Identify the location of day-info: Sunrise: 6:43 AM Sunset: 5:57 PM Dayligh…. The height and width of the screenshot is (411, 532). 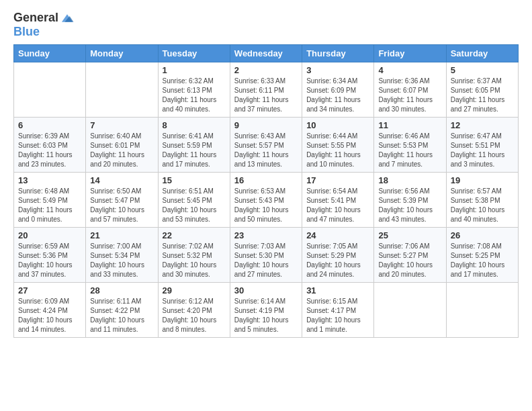
(266, 150).